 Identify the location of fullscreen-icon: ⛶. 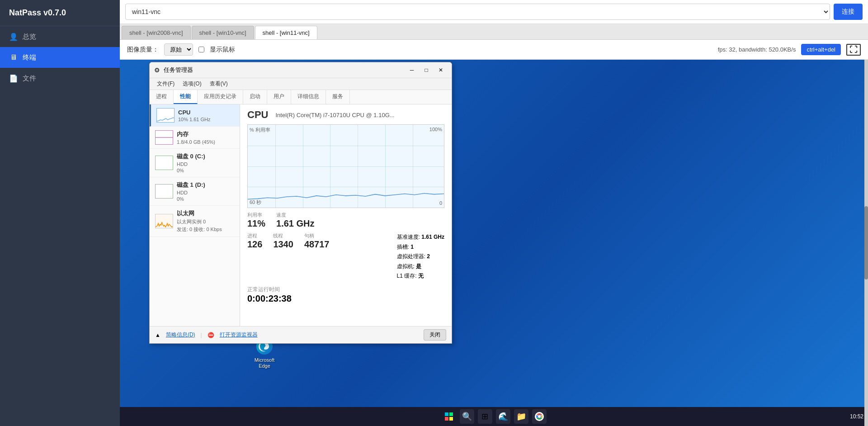
(854, 50).